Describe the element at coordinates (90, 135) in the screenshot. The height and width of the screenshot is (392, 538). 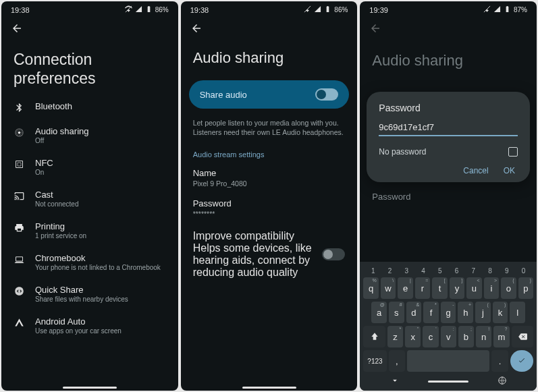
I see `item-audio-sharing: Audio sharingOff` at that location.